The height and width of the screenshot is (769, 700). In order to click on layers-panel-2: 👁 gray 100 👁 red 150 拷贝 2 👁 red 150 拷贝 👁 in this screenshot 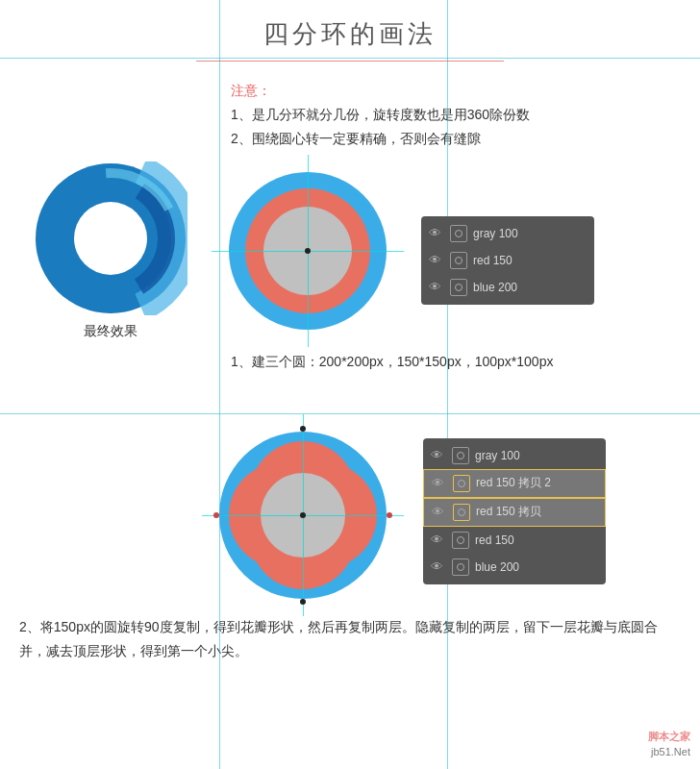, I will do `click(514, 511)`.